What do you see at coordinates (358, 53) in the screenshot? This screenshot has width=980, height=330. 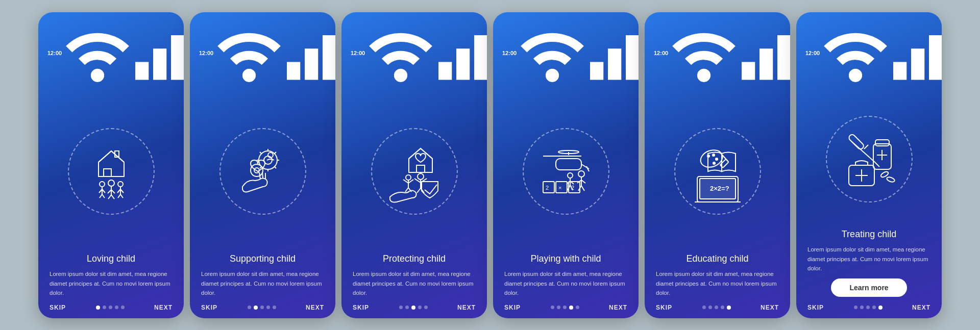 I see `time-3: 12:00` at bounding box center [358, 53].